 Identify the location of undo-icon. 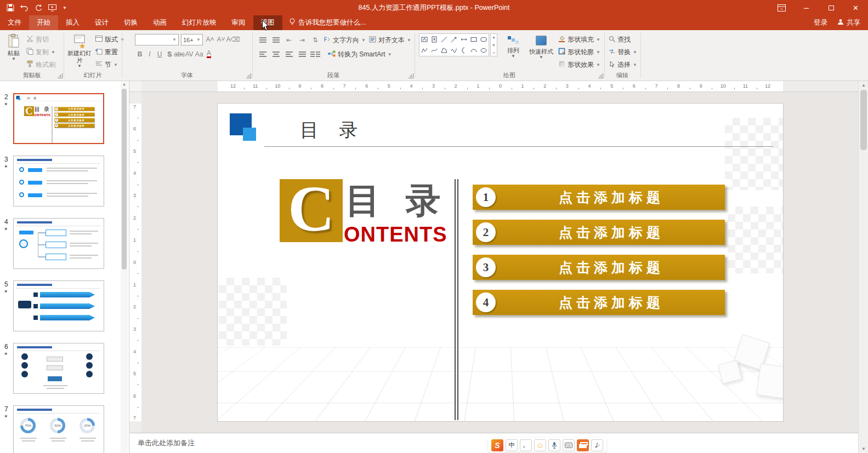
(25, 8).